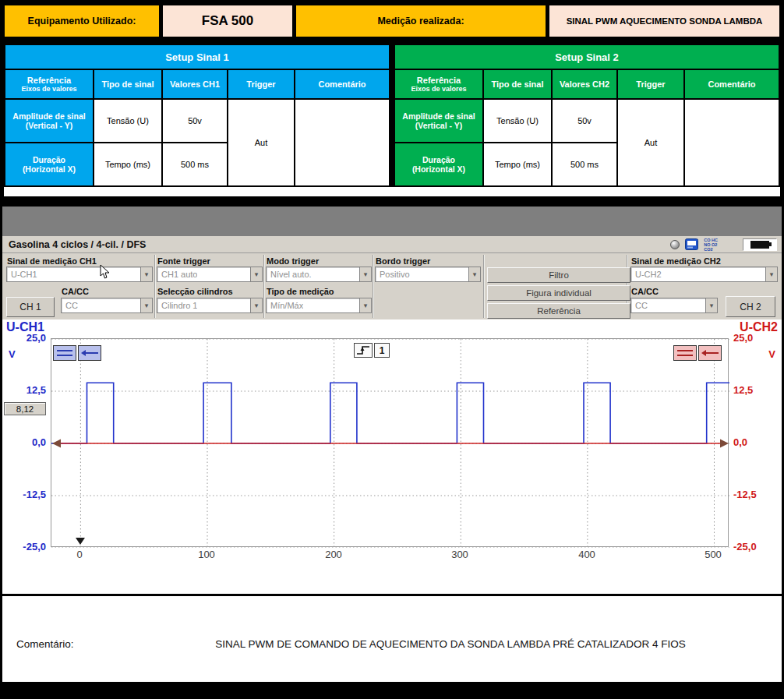 The image size is (784, 699). Describe the element at coordinates (732, 143) in the screenshot. I see `setup2-comentario-value` at that location.